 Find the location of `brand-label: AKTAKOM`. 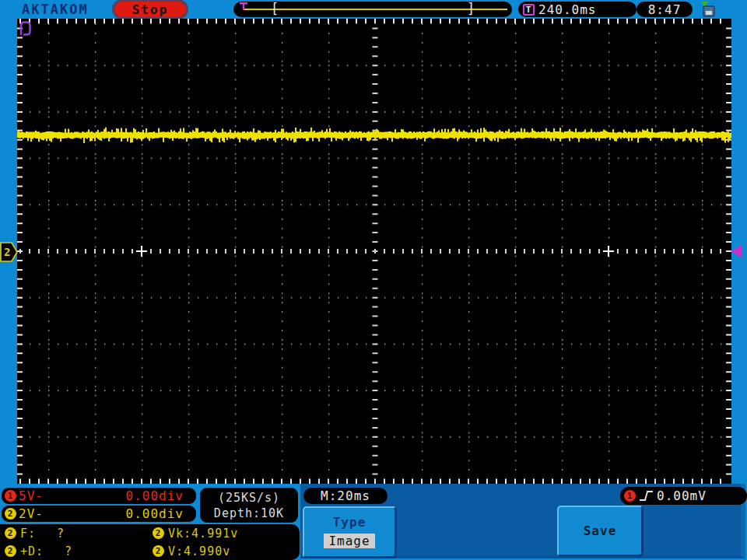

brand-label: AKTAKOM is located at coordinates (55, 9).